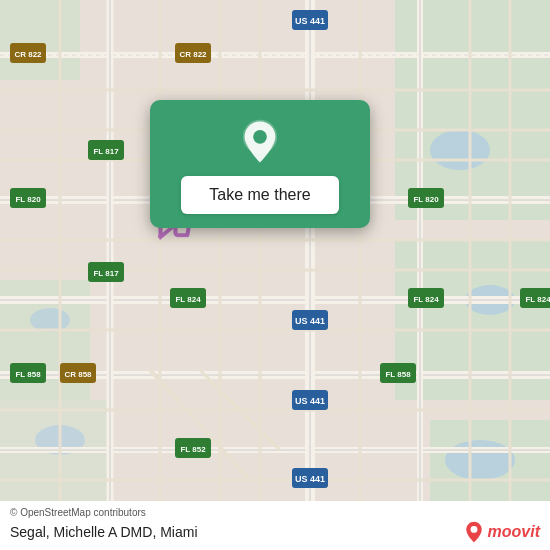  I want to click on map-pin-icon, so click(260, 142).